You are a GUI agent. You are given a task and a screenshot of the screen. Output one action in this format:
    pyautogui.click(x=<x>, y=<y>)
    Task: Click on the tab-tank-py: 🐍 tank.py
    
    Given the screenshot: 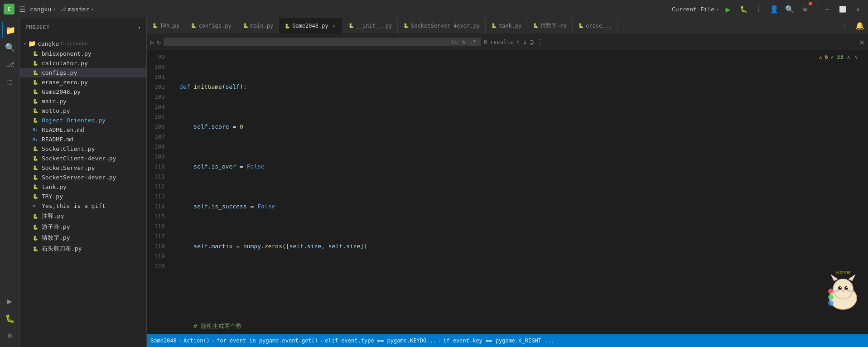 What is the action you would take?
    pyautogui.click(x=506, y=26)
    